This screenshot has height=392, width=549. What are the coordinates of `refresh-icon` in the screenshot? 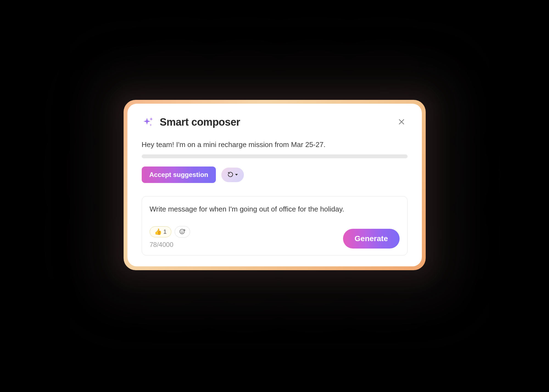 It's located at (230, 175).